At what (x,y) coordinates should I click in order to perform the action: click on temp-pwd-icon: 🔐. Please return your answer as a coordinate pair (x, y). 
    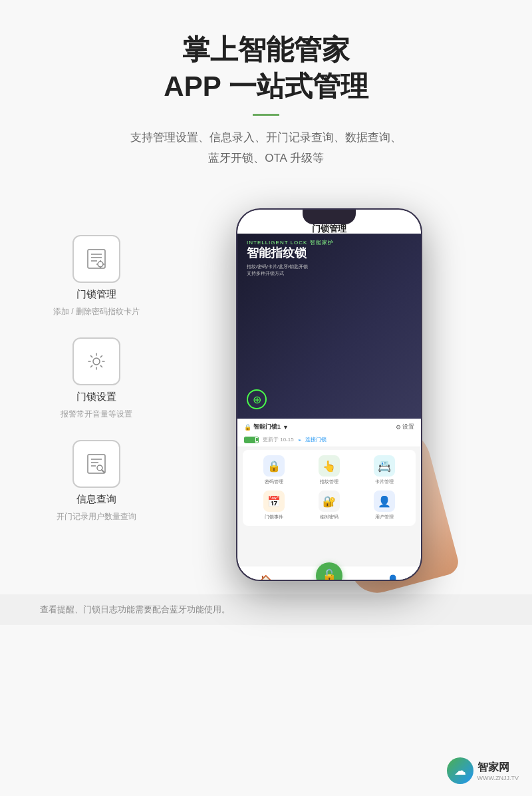
    Looking at the image, I should click on (329, 501).